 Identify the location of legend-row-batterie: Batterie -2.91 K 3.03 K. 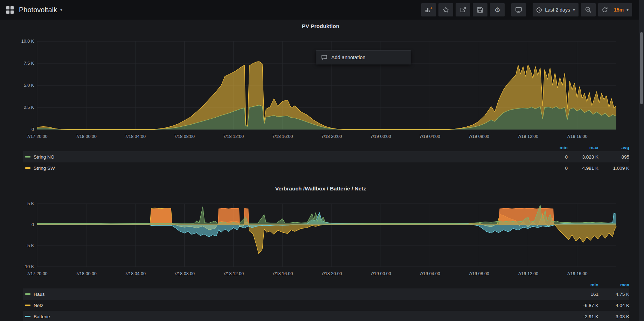
(326, 316).